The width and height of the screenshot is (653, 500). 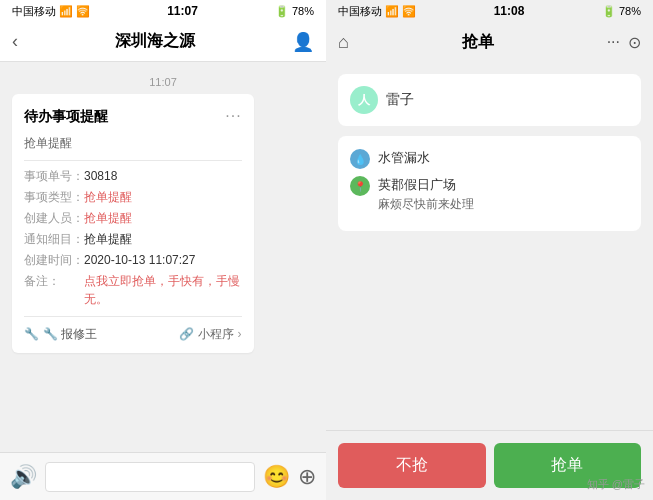 What do you see at coordinates (83, 12) in the screenshot?
I see `wifi-icon-left: 🛜` at bounding box center [83, 12].